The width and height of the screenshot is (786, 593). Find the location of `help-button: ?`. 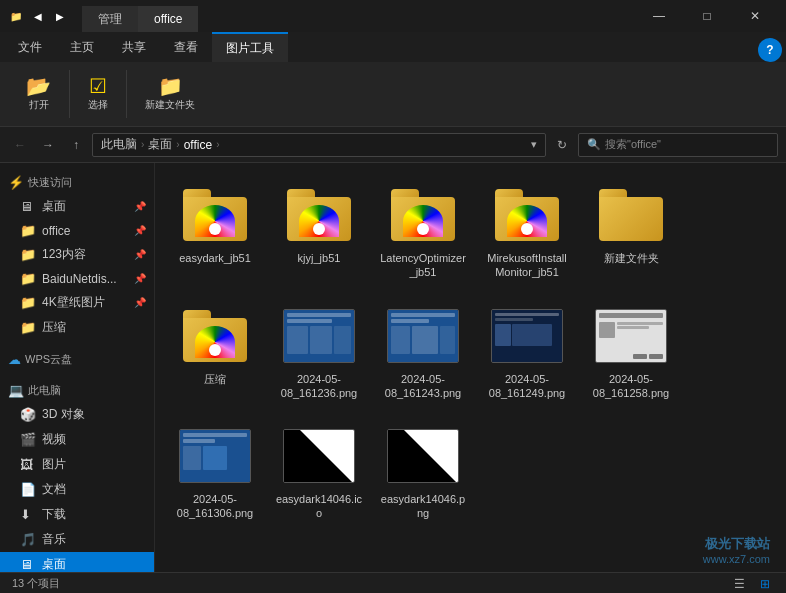

help-button: ? is located at coordinates (770, 50).